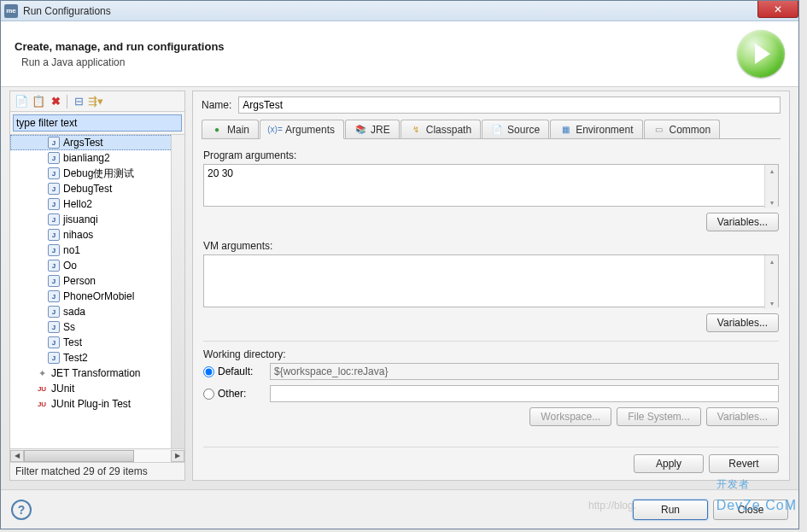 Image resolution: width=807 pixels, height=532 pixels. I want to click on tab-label: Classpath, so click(449, 130).